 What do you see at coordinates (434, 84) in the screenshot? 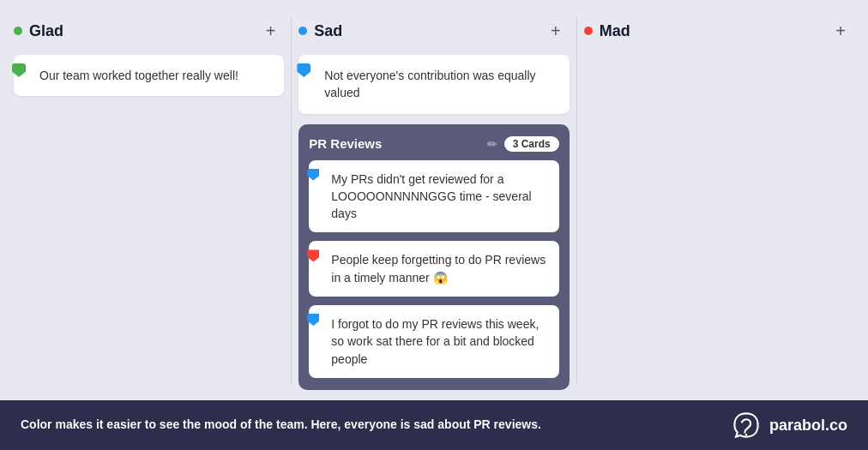
I see `sad-card-0: Not everyone's contribution was equally …` at bounding box center [434, 84].